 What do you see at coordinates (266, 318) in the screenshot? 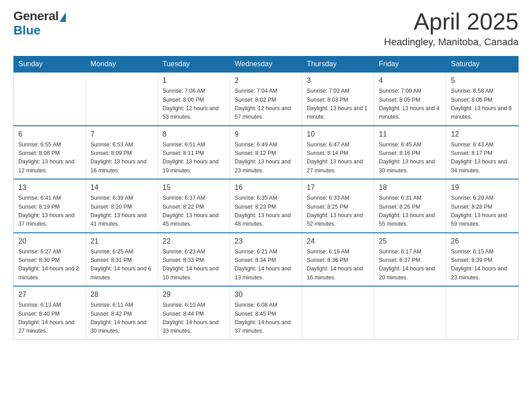
I see `day-info: Sunrise: 6:08 AM Sunset: 8:45 PM Dayligh…` at bounding box center [266, 318].